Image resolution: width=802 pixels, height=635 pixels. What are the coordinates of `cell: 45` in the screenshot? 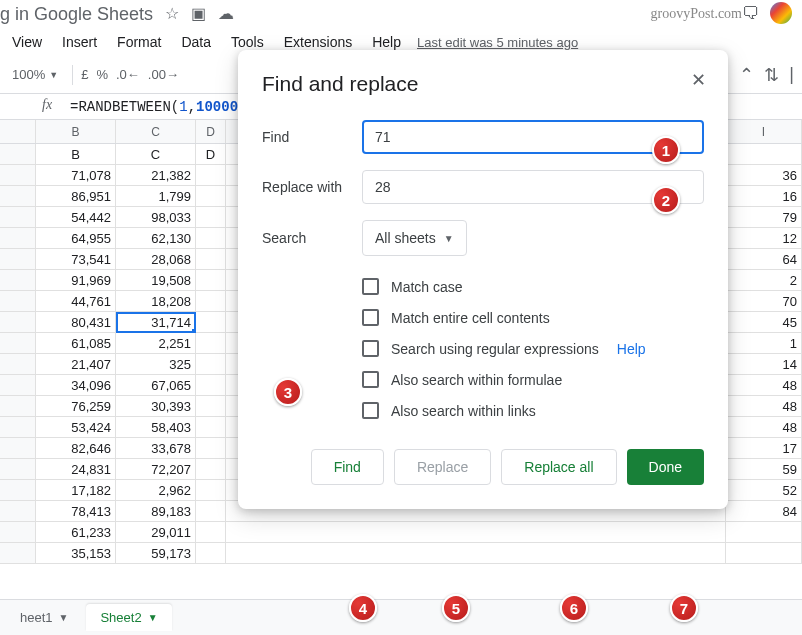 It's located at (764, 322).